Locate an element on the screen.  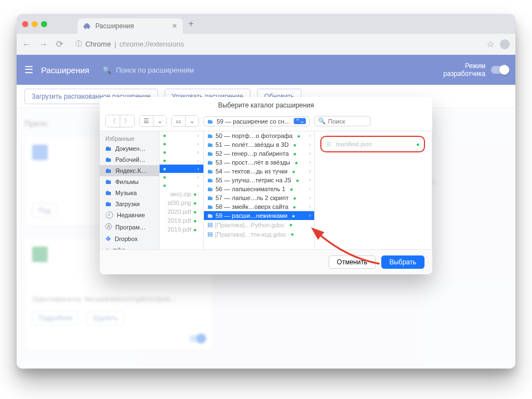
path-dropdown: 🖿 59 — расширение со сн… ⌃⌄ is located at coordinates (257, 121).